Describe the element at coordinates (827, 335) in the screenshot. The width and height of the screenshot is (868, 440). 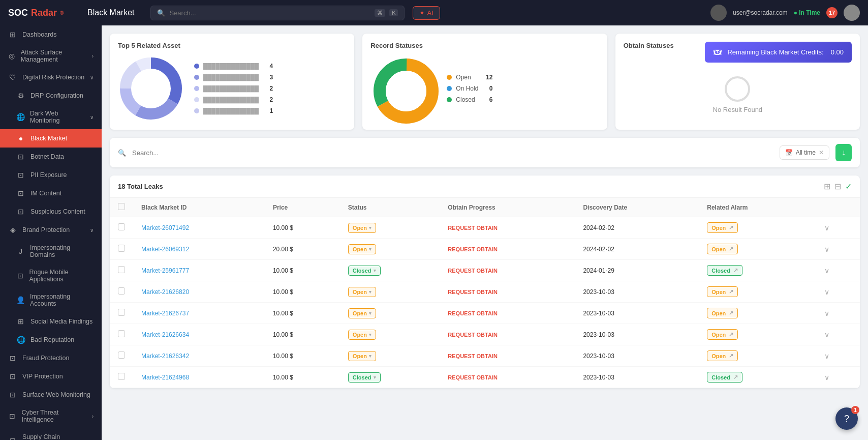
I see `expand-row-button-5: ∨` at that location.